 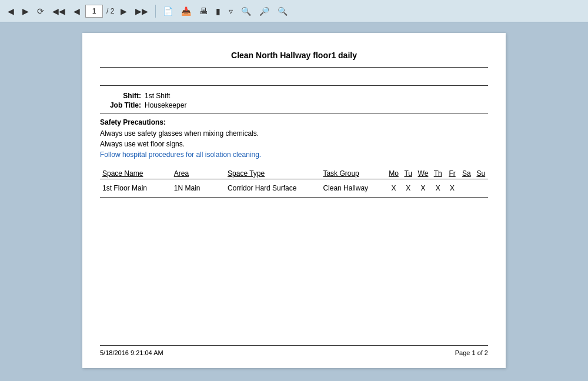 I want to click on search-button: 🔍, so click(x=282, y=11).